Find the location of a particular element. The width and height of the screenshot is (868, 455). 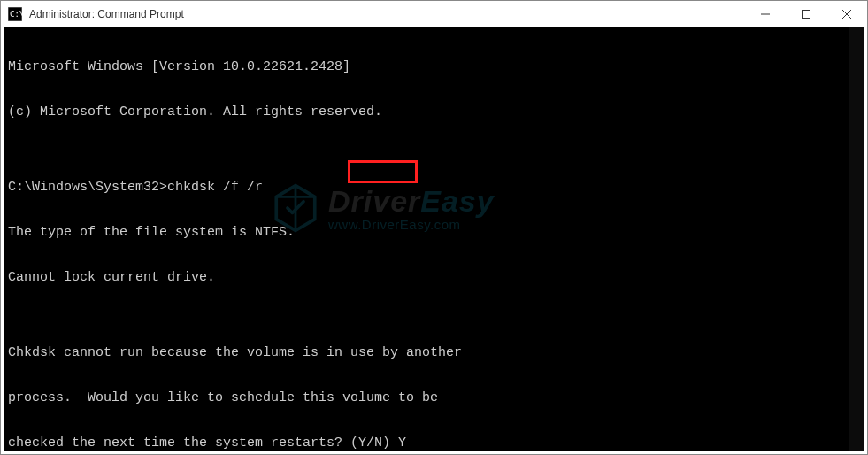

terminal-line: (c) Microsoft Corporation. All rights re… is located at coordinates (434, 112).